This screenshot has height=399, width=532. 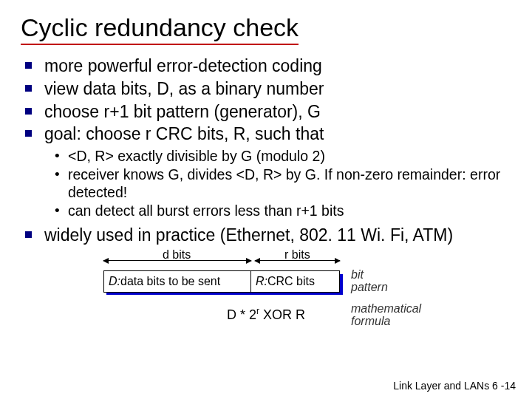 I want to click on dimension-row: d bits r bits, so click(x=266, y=262).